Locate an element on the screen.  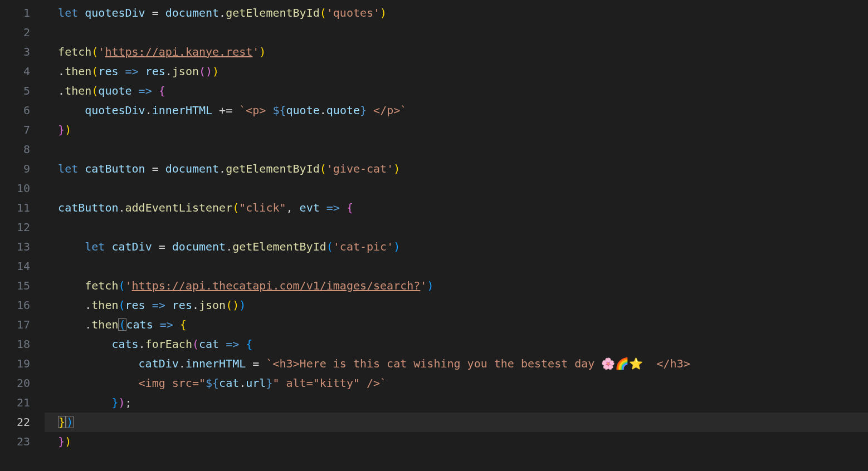
code-line: .then(quote => { is located at coordinates (456, 91).